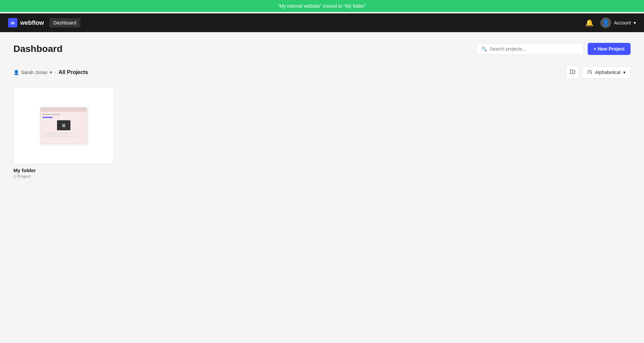 Image resolution: width=644 pixels, height=343 pixels. What do you see at coordinates (618, 23) in the screenshot?
I see `account-button: 👤 Account ▾` at bounding box center [618, 23].